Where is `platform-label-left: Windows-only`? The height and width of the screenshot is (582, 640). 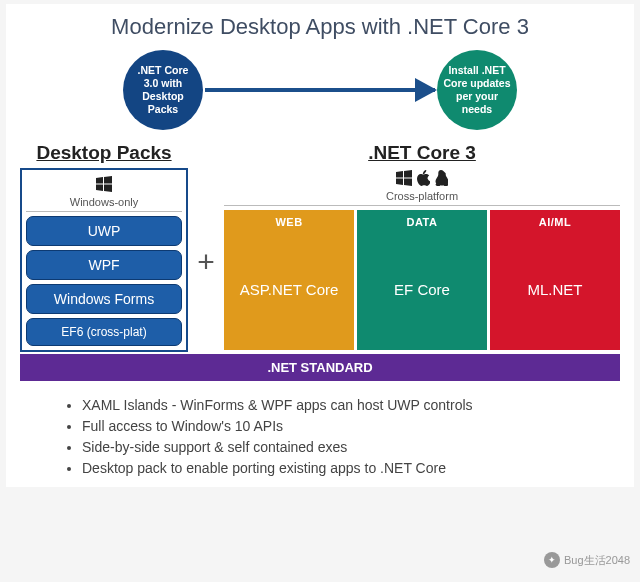 platform-label-left: Windows-only is located at coordinates (104, 193).